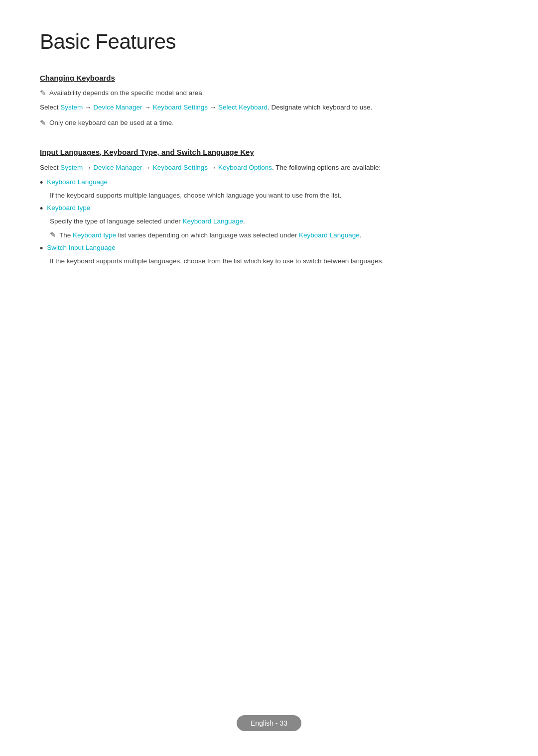 The image size is (538, 756). I want to click on section-input-languages: Input Languages, Keyboard Type, and Swit…, so click(269, 207).